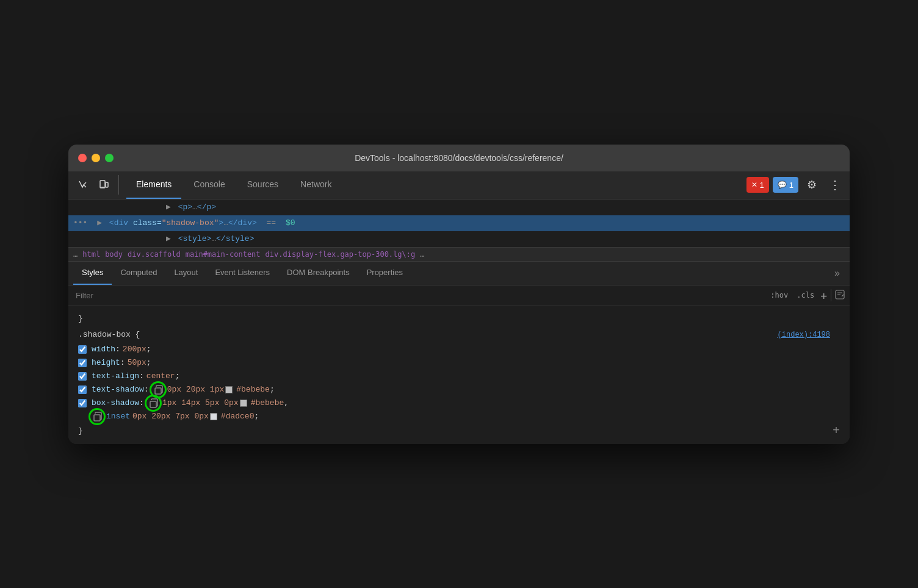 This screenshot has width=918, height=588. What do you see at coordinates (806, 295) in the screenshot?
I see `filter-actions: :hov .cls +` at bounding box center [806, 295].